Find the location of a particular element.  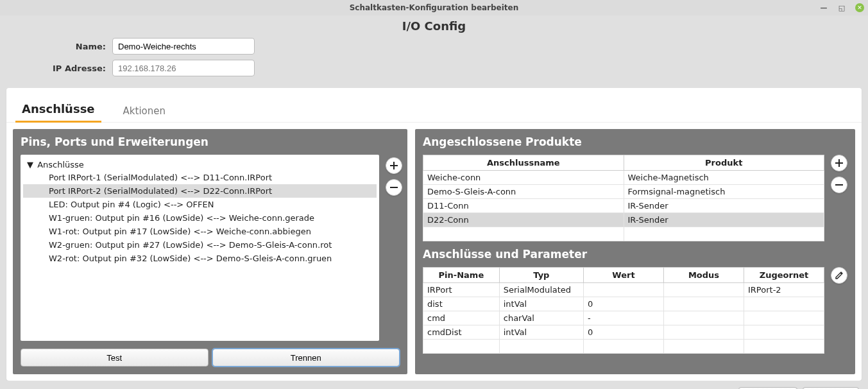

table-row: Demo-S-Gleis-A-connFormsignal-magnetisch is located at coordinates (624, 192).